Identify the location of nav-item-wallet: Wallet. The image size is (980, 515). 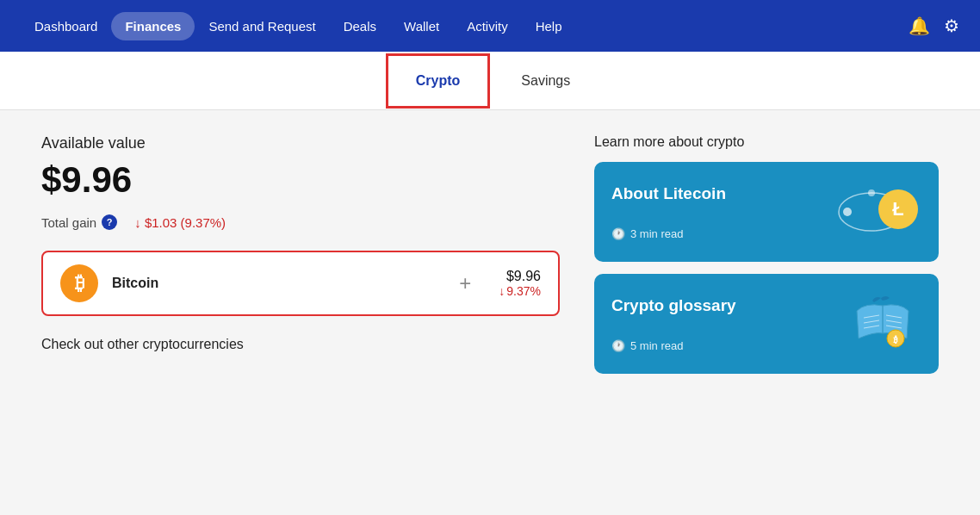
(422, 26).